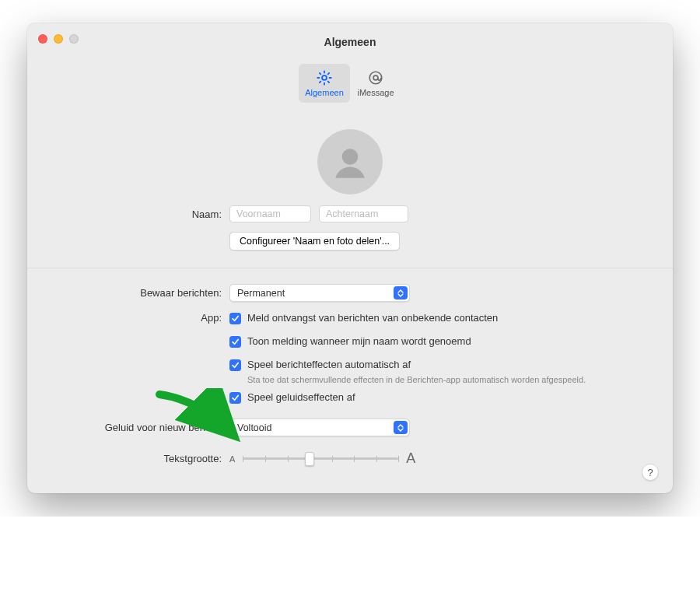  Describe the element at coordinates (350, 292) in the screenshot. I see `row-keep-messages: Bewaar berichten: Permanent` at that location.